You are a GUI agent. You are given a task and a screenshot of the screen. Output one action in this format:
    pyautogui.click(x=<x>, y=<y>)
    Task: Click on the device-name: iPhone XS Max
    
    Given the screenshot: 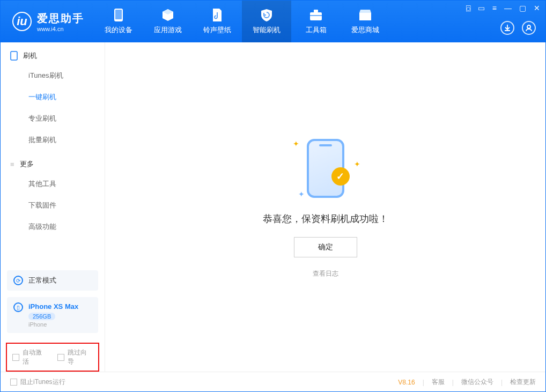 What is the action you would take?
    pyautogui.click(x=54, y=307)
    